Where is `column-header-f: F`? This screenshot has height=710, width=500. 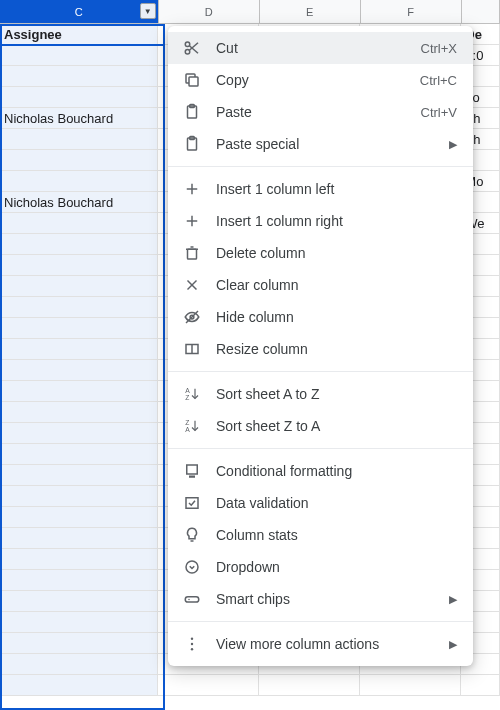 column-header-f: F is located at coordinates (412, 12).